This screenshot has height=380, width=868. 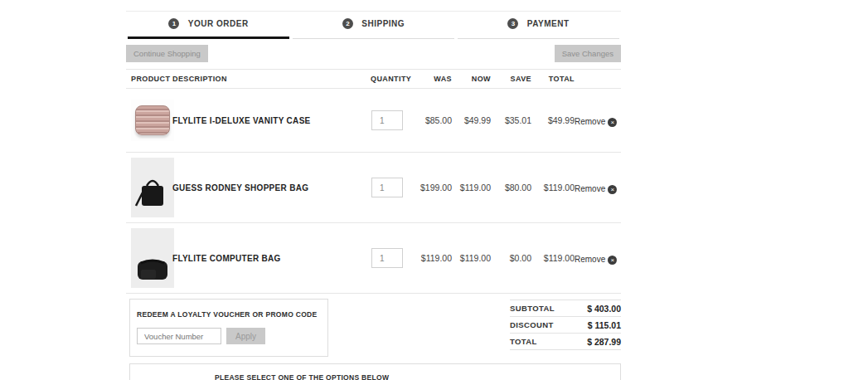 I want to click on header-product: PRODUCT, so click(x=149, y=79).